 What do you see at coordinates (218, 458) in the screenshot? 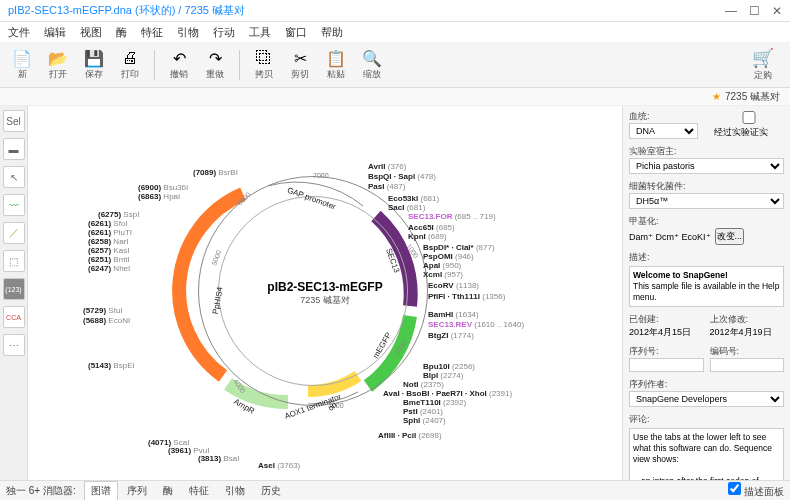
I see `enzyme-label: (3813) BsaI` at bounding box center [218, 458].